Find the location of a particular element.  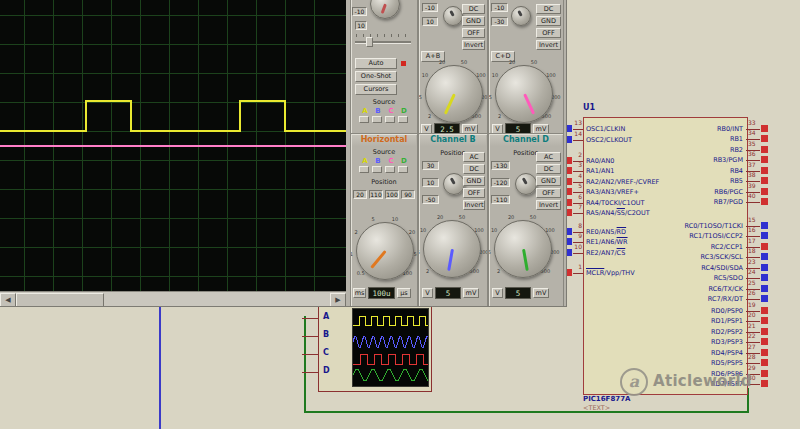

source-channel-c-button is located at coordinates (390, 120).